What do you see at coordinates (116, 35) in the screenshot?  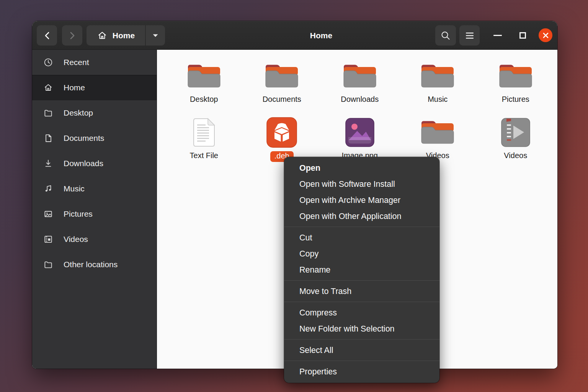 I see `path-bar-home-button: Home` at bounding box center [116, 35].